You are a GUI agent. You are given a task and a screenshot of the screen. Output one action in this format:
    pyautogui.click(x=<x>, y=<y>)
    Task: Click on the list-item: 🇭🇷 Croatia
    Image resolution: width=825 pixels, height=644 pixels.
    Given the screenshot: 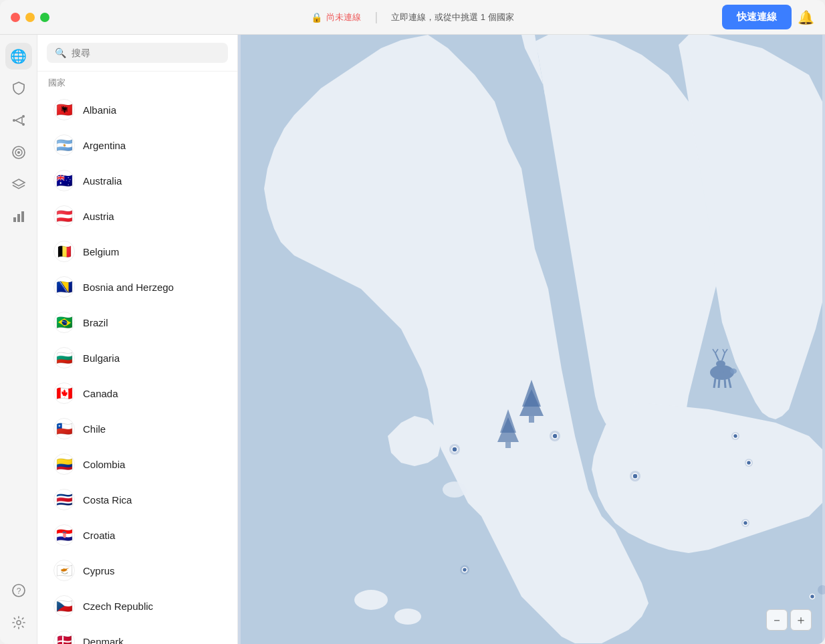 What is the action you would take?
    pyautogui.click(x=138, y=535)
    